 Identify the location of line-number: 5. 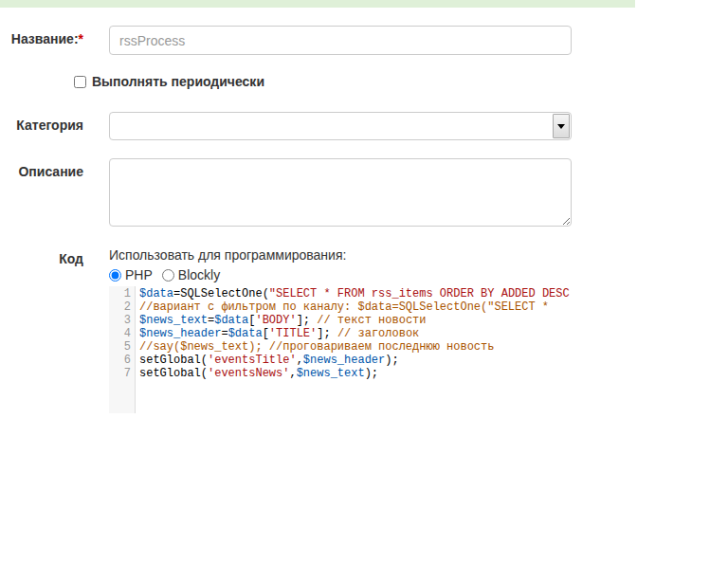
(119, 347).